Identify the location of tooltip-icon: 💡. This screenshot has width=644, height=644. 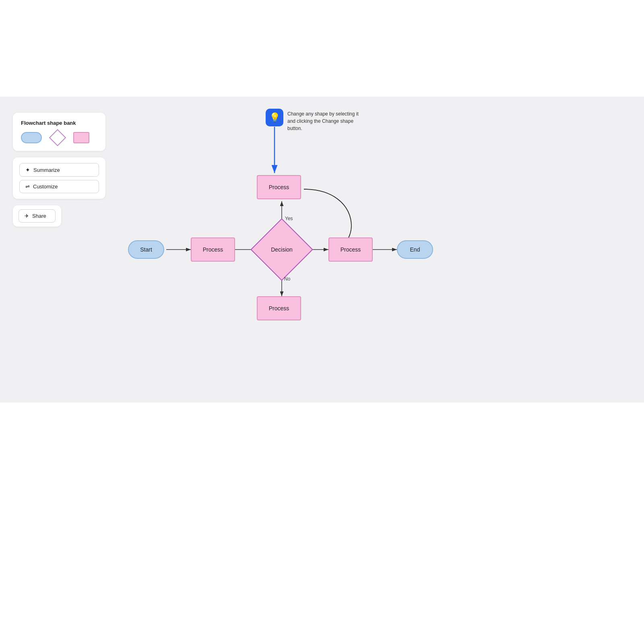
(275, 118).